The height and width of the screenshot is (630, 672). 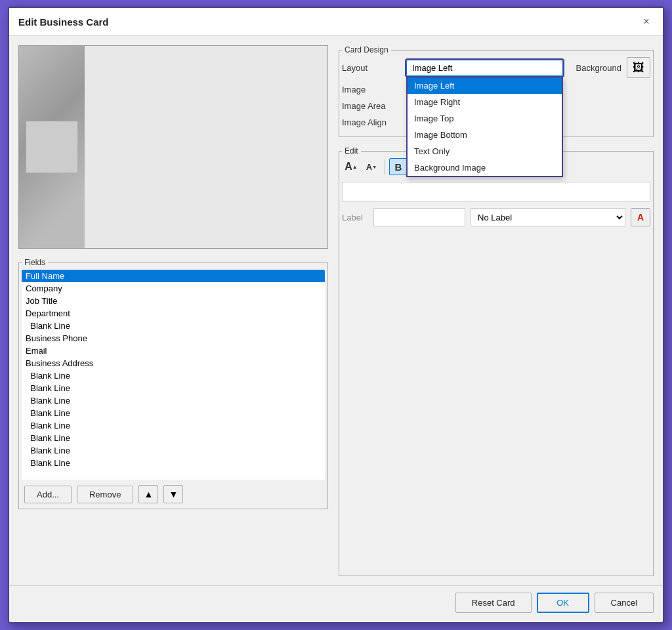 I want to click on card-design-legend: Card Design, so click(x=366, y=50).